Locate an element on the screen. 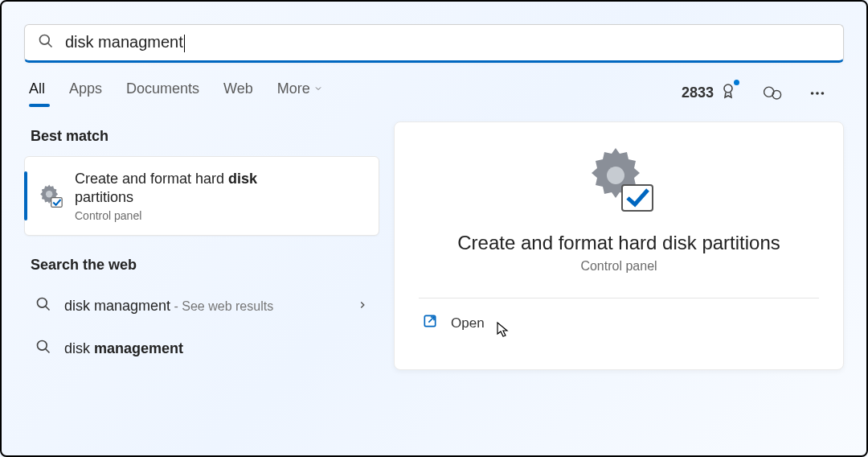 This screenshot has height=457, width=868. chevron-right-icon is located at coordinates (362, 306).